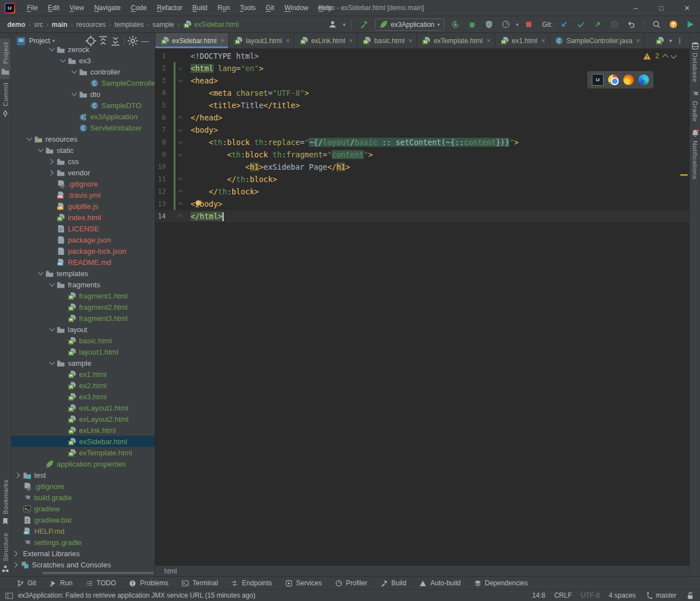  I want to click on menu-build: Build, so click(200, 8).